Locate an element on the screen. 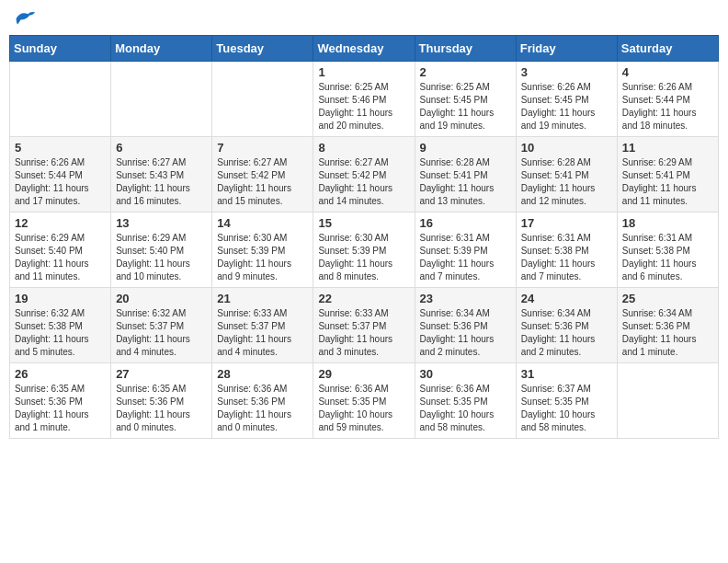 Image resolution: width=728 pixels, height=563 pixels. day-number: 9 is located at coordinates (465, 147).